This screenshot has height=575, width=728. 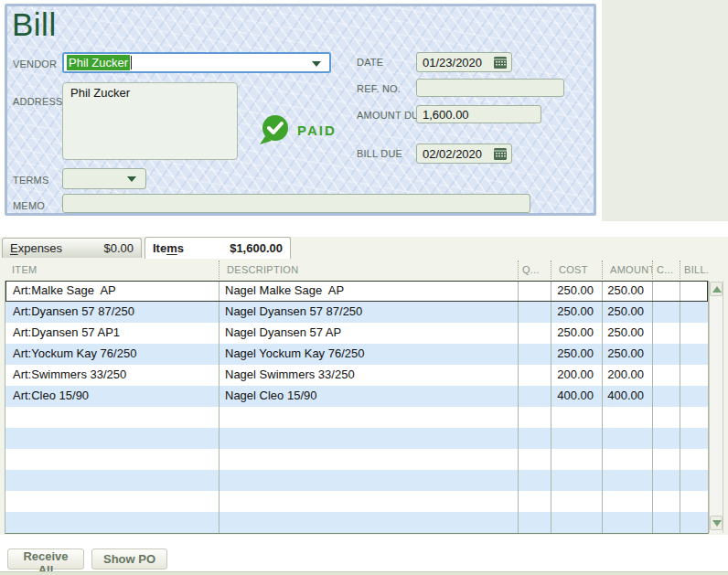 What do you see at coordinates (500, 154) in the screenshot?
I see `calendar-icon` at bounding box center [500, 154].